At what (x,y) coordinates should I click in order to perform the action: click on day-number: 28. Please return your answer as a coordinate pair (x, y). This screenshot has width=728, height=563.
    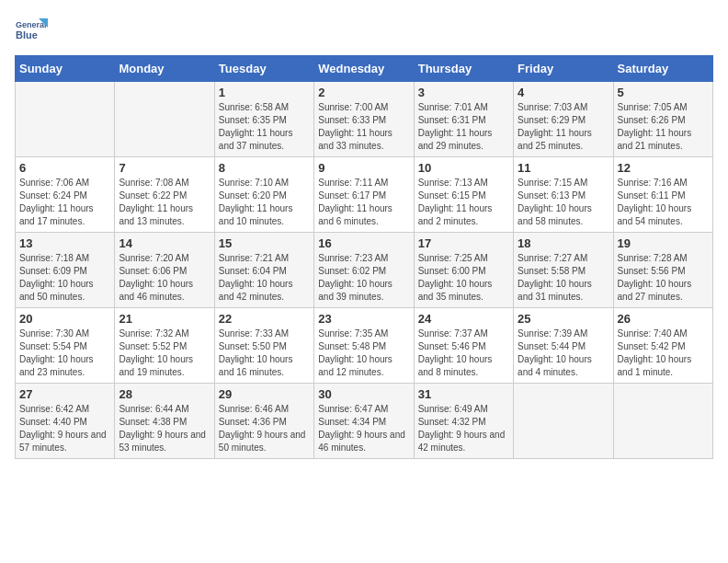
    Looking at the image, I should click on (164, 394).